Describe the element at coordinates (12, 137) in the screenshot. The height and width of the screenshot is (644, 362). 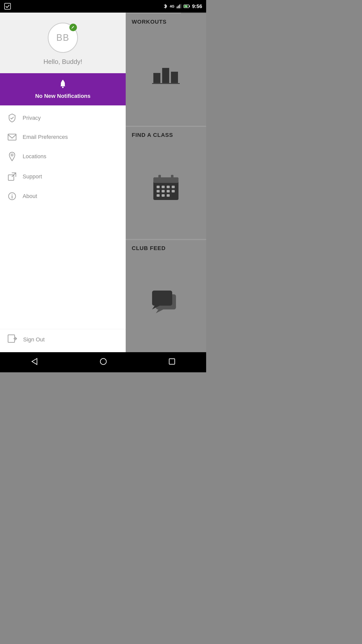
I see `email-icon` at that location.